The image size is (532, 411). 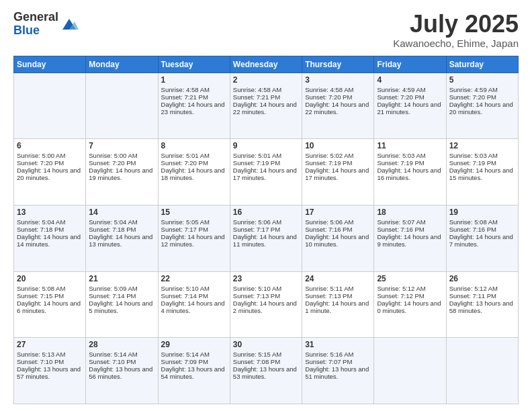 I want to click on day-number: 27, so click(x=50, y=345).